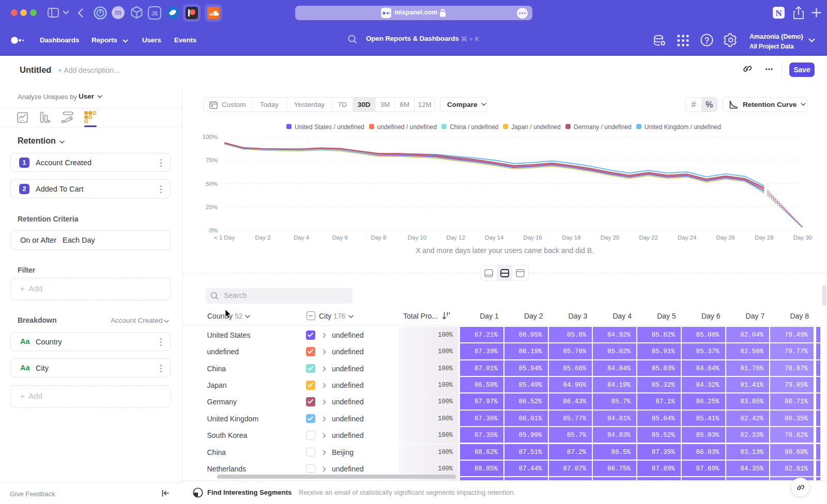  What do you see at coordinates (648, 238) in the screenshot?
I see `svg-text: Day 22` at bounding box center [648, 238].